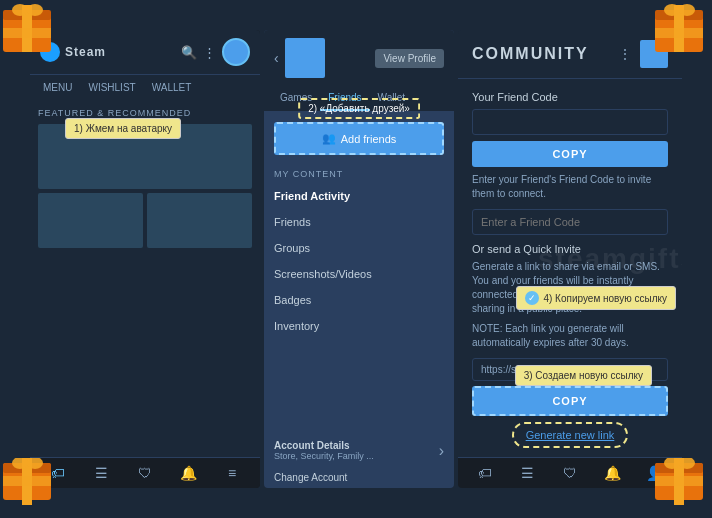  Describe the element at coordinates (359, 274) in the screenshot. I see `menu-screenshots: Screenshots/Videos` at that location.